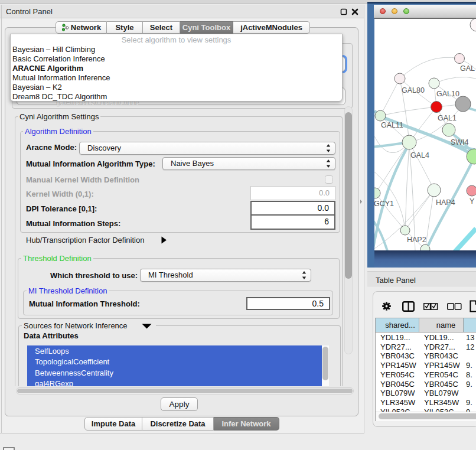 This screenshot has width=476, height=450. What do you see at coordinates (420, 155) in the screenshot?
I see `svg-text: GAL4` at bounding box center [420, 155].